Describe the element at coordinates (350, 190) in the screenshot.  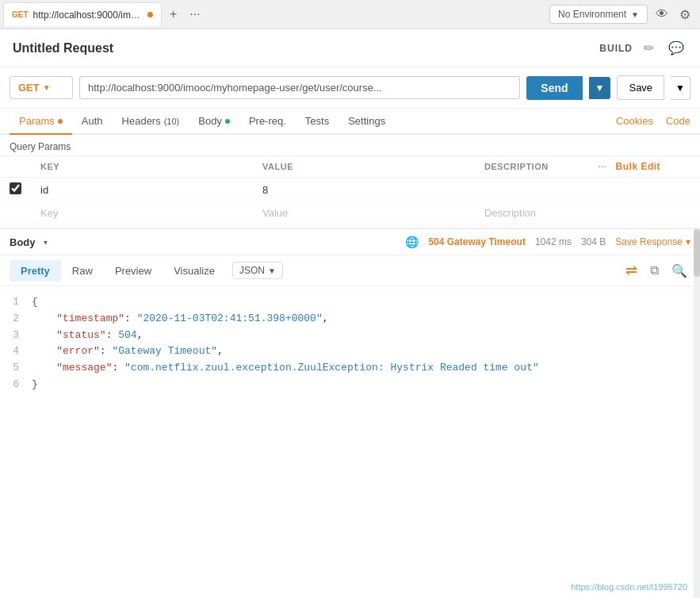
I see `table-row: id 8` at that location.